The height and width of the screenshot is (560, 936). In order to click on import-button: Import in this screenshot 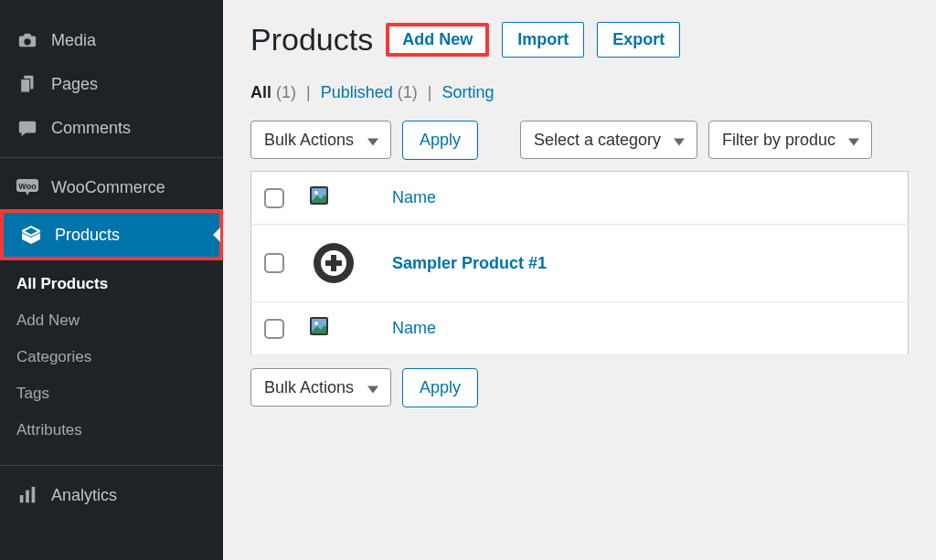, I will do `click(543, 40)`.